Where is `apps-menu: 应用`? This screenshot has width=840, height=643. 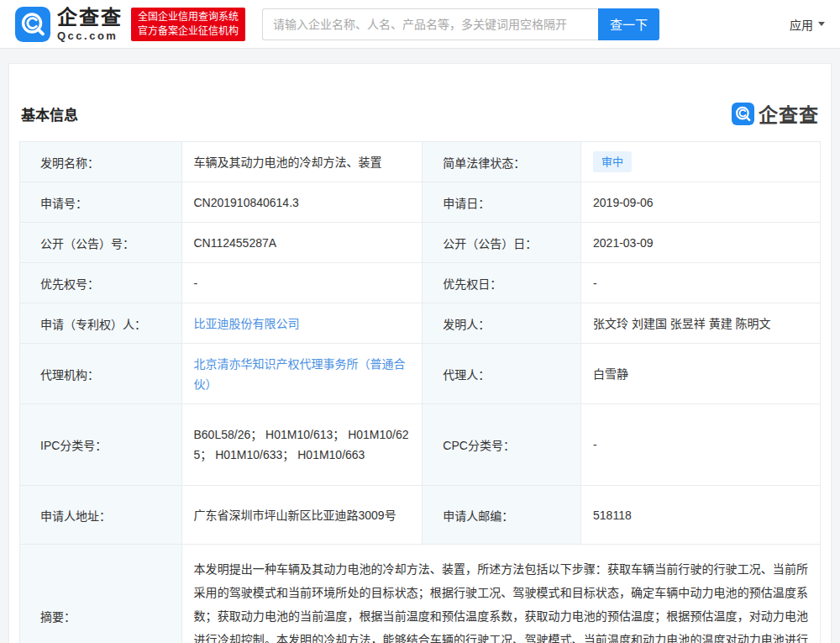
apps-menu: 应用 is located at coordinates (807, 24).